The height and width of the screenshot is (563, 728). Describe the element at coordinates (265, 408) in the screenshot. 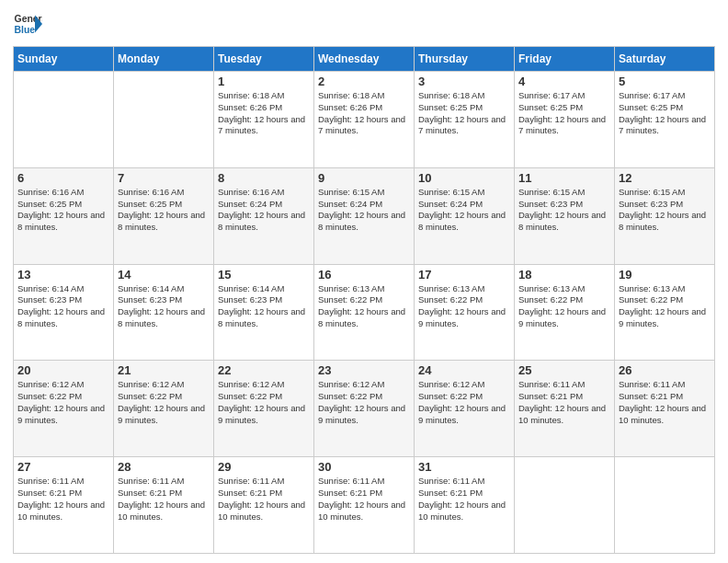

I see `calendar-cell: 22Sunrise: 6:12 AM Sunset: 6:22 PM Dayli…` at that location.